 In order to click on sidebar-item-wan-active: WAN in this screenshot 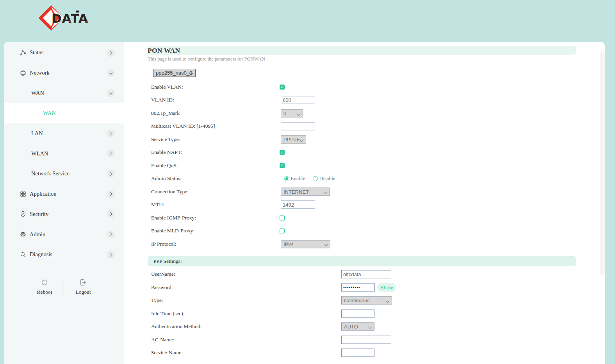, I will do `click(64, 113)`.